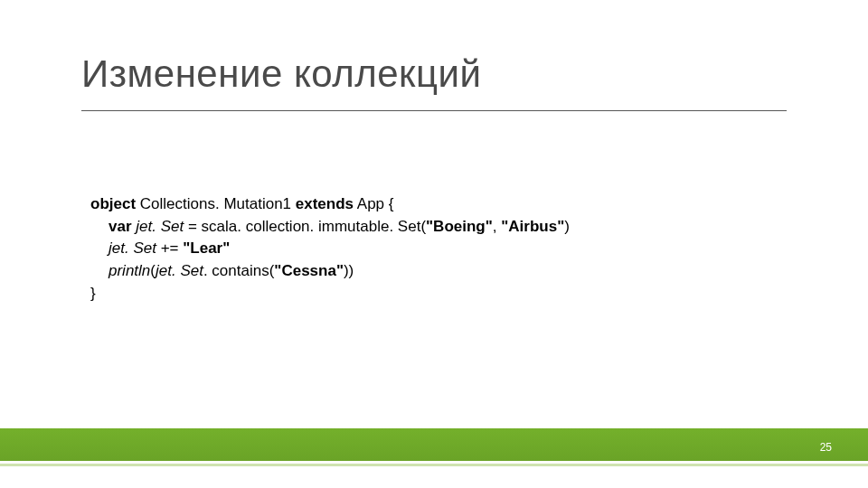 The width and height of the screenshot is (868, 488). I want to click on code-text: = scala. collection. immutable. Set(, so click(305, 226).